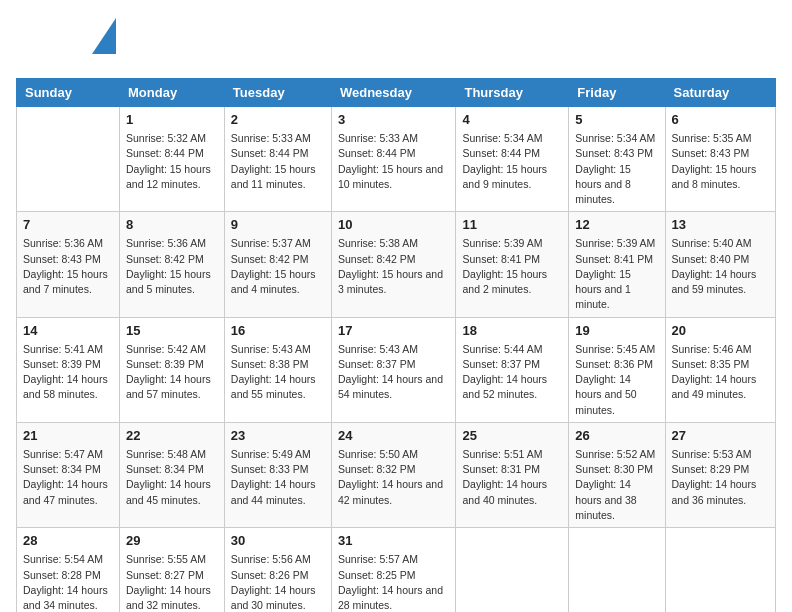 The height and width of the screenshot is (612, 792). What do you see at coordinates (512, 93) in the screenshot?
I see `header-cell-thursday: Thursday` at bounding box center [512, 93].